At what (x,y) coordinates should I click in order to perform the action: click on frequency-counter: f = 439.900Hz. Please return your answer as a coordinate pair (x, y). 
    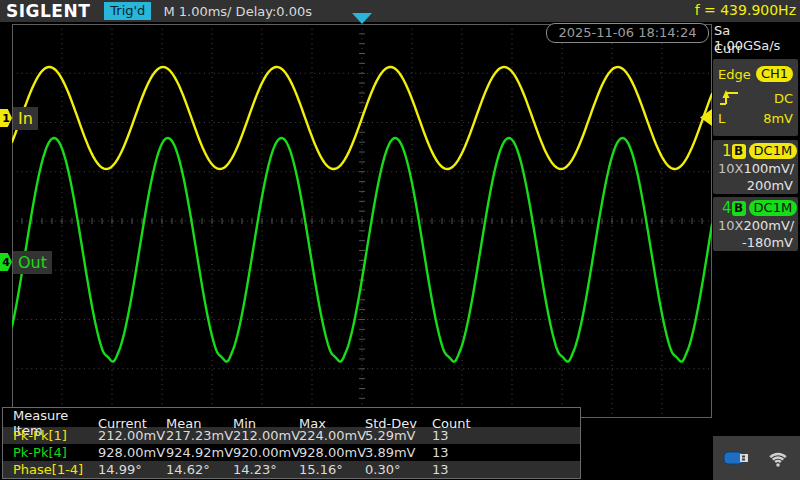
    Looking at the image, I should click on (746, 10).